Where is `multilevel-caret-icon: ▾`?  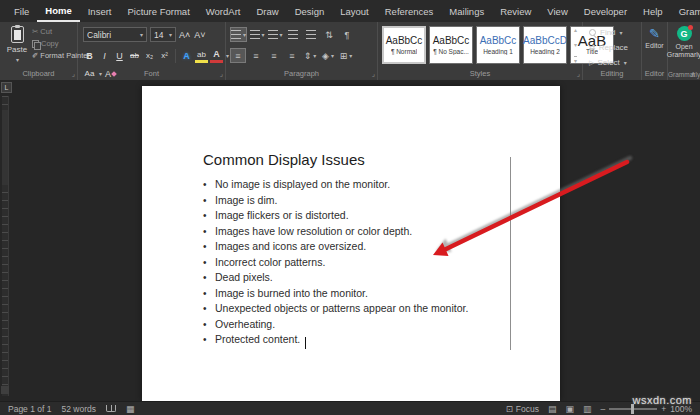 multilevel-caret-icon: ▾ is located at coordinates (282, 34).